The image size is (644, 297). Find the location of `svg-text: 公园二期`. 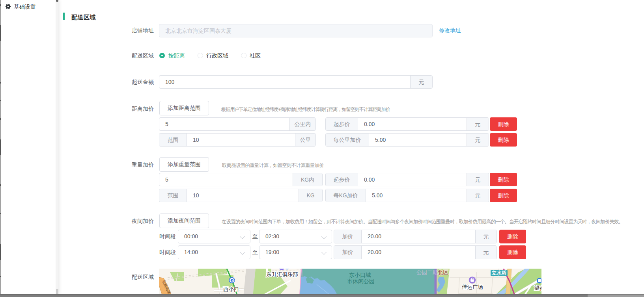

svg-text: 公园二期 is located at coordinates (427, 273).